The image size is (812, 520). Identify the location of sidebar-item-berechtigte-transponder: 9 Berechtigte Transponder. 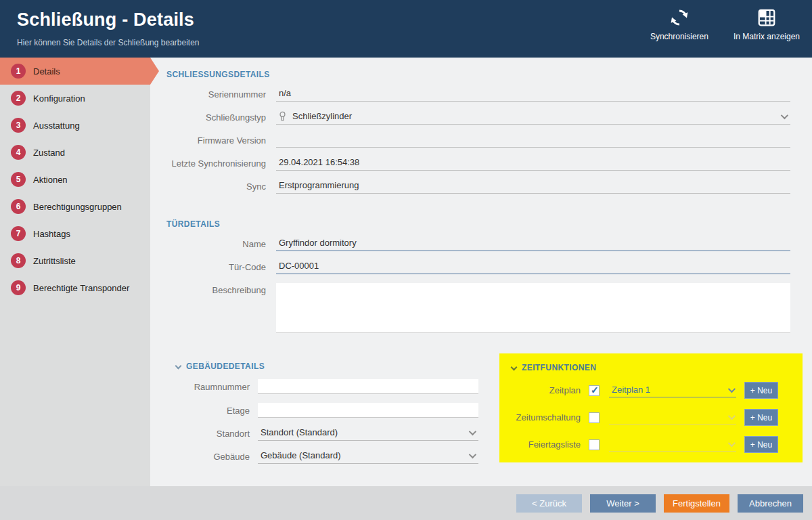
(75, 288).